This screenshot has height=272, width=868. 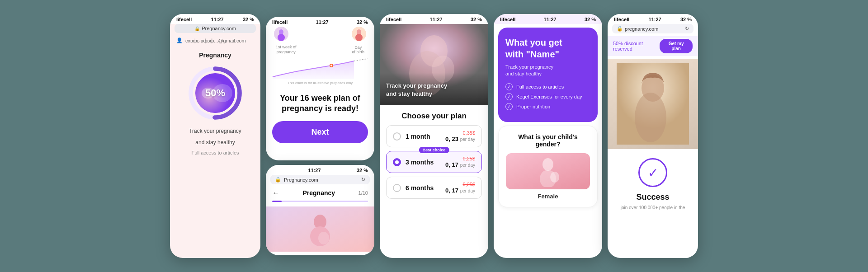 I want to click on refresh-icon-5: ↻, so click(x=687, y=29).